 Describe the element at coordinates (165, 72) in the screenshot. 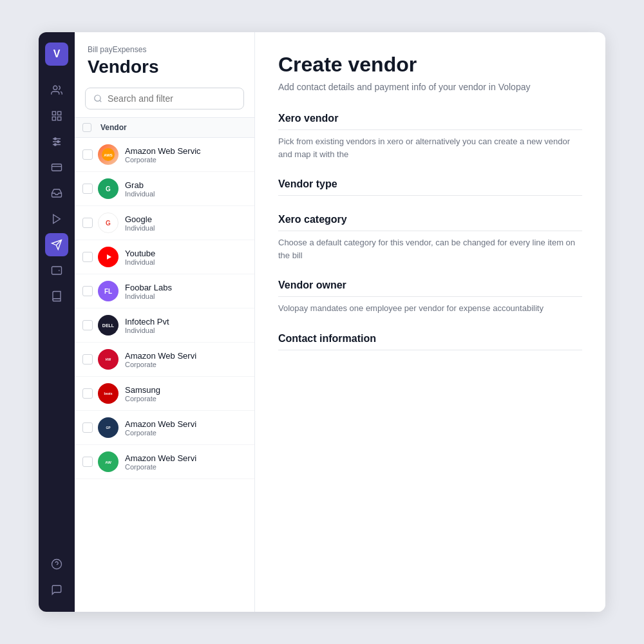

I see `page-title: Vendors` at that location.